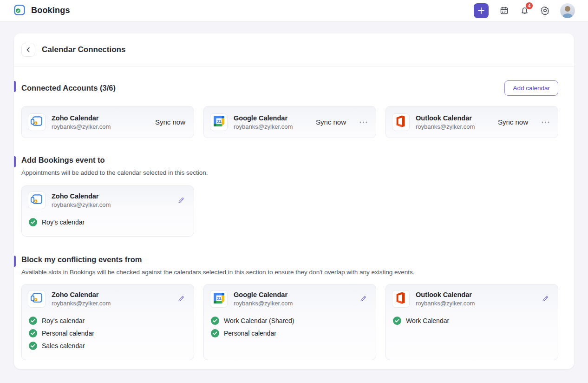 Image resolution: width=588 pixels, height=383 pixels. What do you see at coordinates (472, 323) in the screenshot?
I see `calendar-list: Work Calendar` at bounding box center [472, 323].